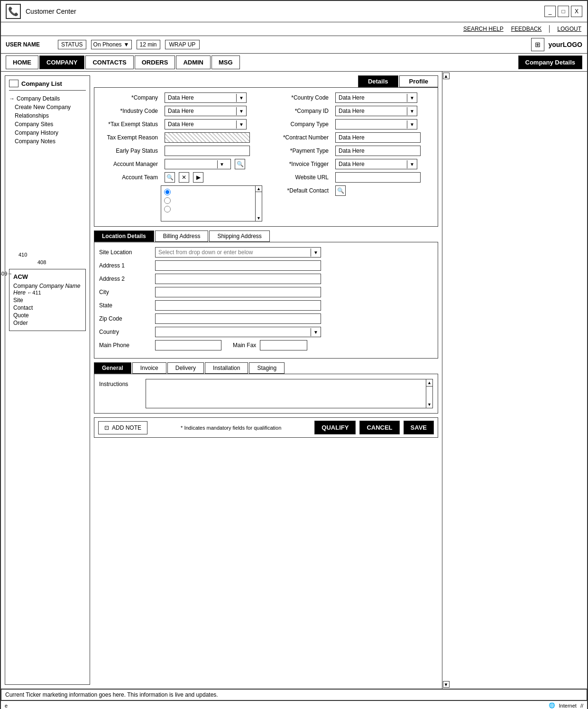 Image resolution: width=588 pixels, height=709 pixels. I want to click on feedback-link: FEEDBACK, so click(526, 29).